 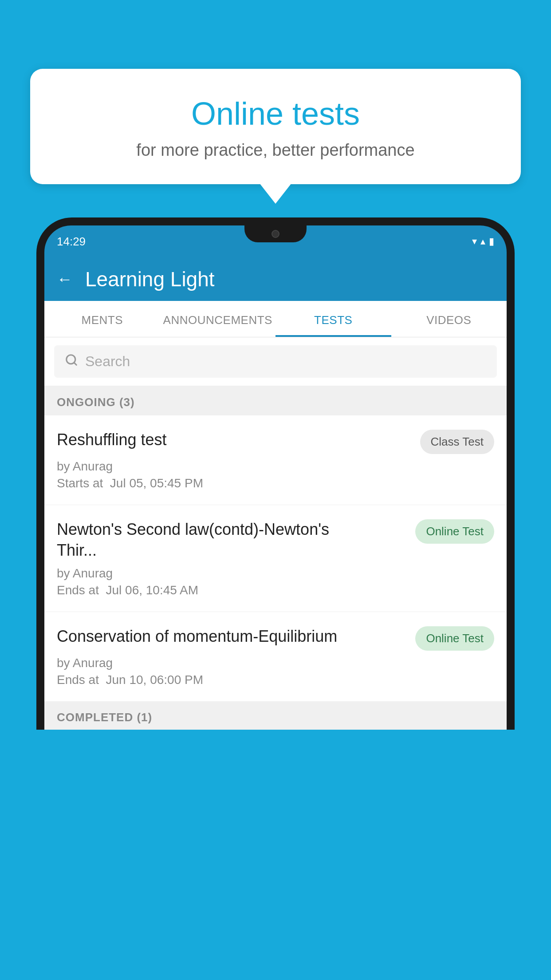 What do you see at coordinates (276, 234) in the screenshot?
I see `phone-notch` at bounding box center [276, 234].